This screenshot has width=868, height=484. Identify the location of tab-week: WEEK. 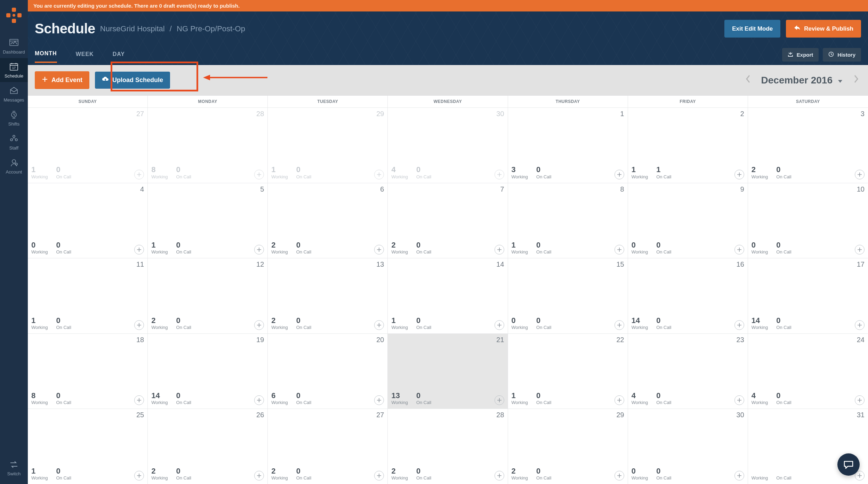
(85, 57).